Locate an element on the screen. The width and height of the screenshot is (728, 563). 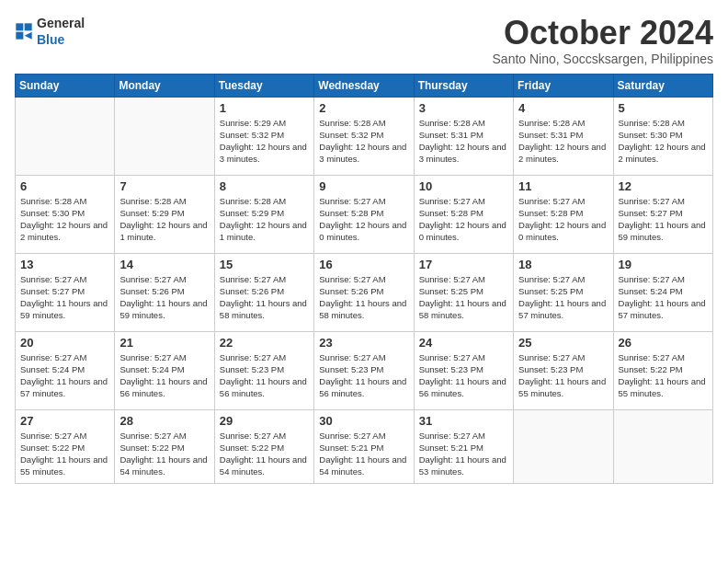
day-info: Sunrise: 5:29 AM Sunset: 5:32 PM Dayligh… is located at coordinates (265, 142).